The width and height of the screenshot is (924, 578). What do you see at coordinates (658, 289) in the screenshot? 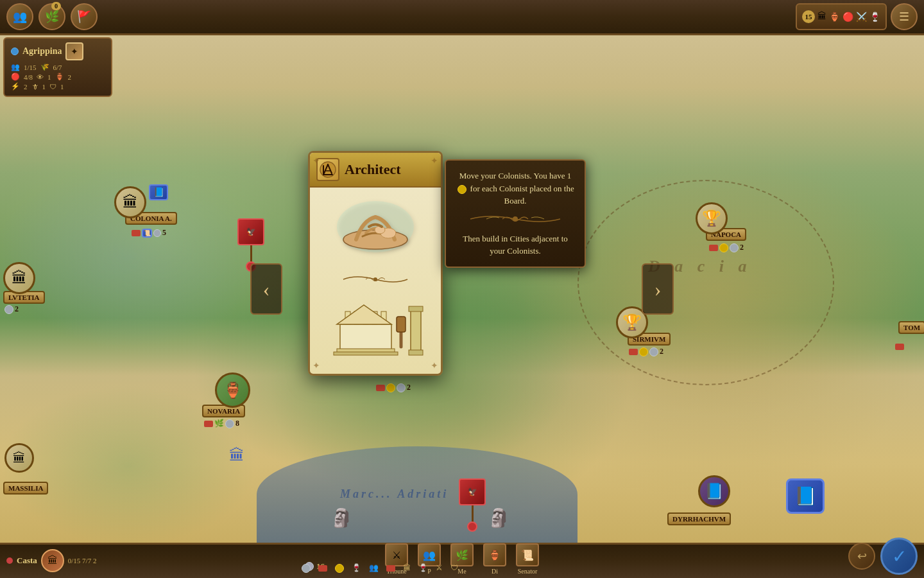
I see `next-arrow-button: ›` at bounding box center [658, 289].